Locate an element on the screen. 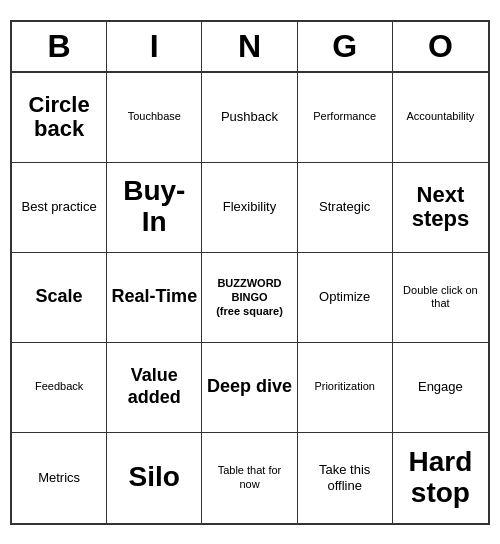  bingo-cell: Strategic is located at coordinates (346, 208).